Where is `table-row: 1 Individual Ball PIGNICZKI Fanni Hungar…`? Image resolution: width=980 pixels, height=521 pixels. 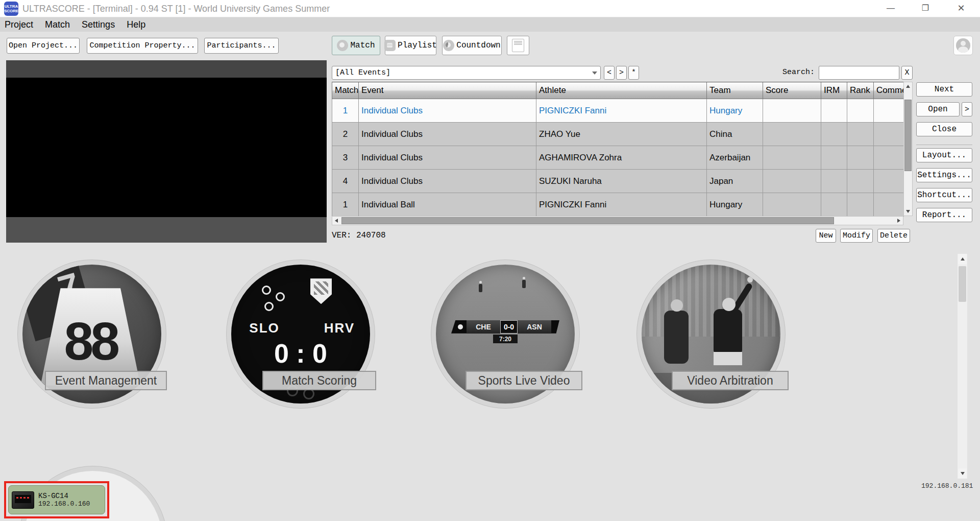 table-row: 1 Individual Ball PIGNICZKI Fanni Hungar… is located at coordinates (618, 205).